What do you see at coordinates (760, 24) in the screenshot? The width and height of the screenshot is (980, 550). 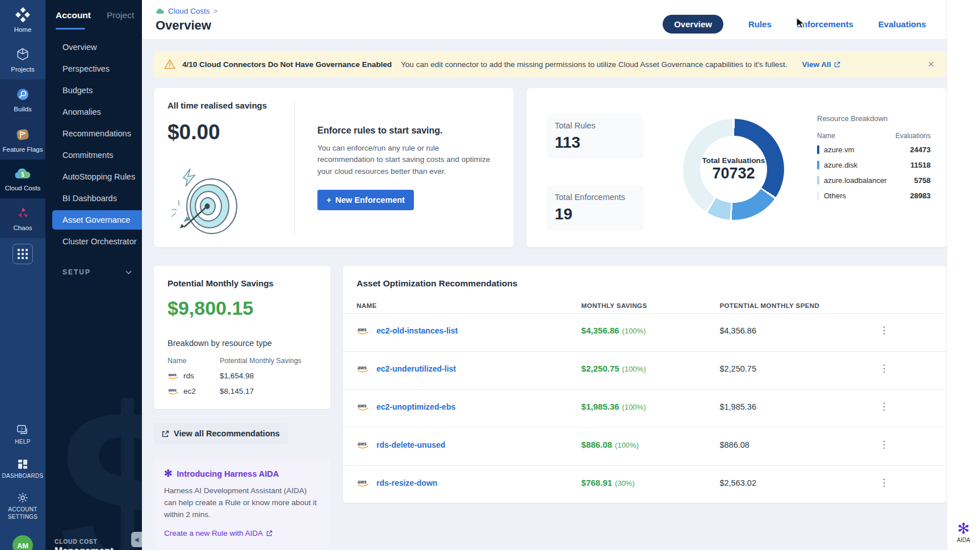 I see `tab-rules: Rules` at bounding box center [760, 24].